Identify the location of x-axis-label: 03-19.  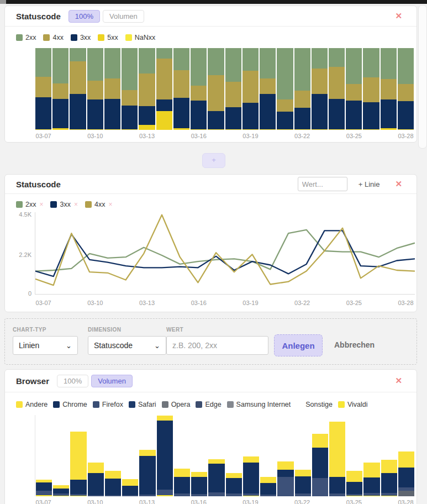
(251, 303).